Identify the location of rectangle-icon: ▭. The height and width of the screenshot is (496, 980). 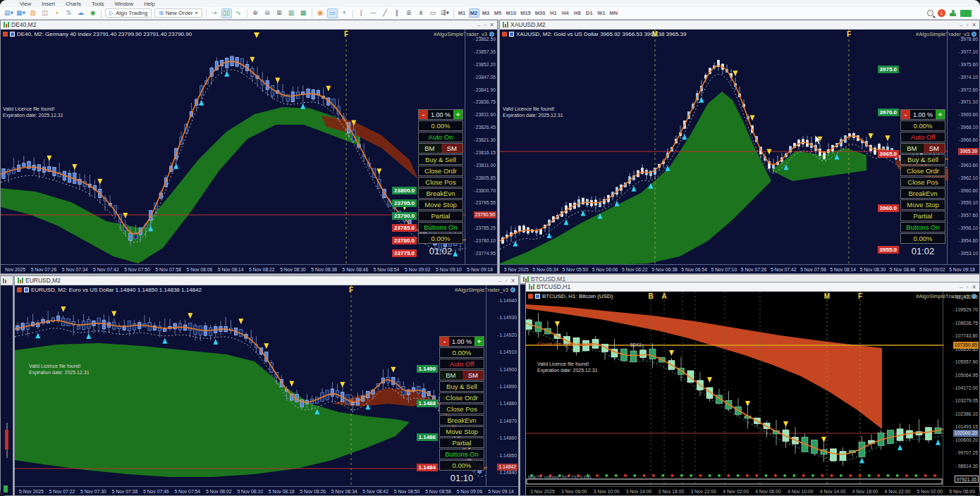
(433, 13).